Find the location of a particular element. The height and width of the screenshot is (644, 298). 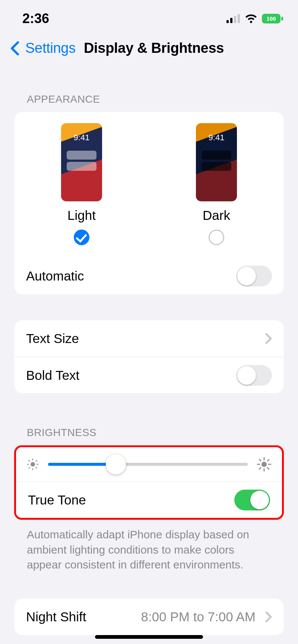

back-chevron-icon is located at coordinates (15, 48).